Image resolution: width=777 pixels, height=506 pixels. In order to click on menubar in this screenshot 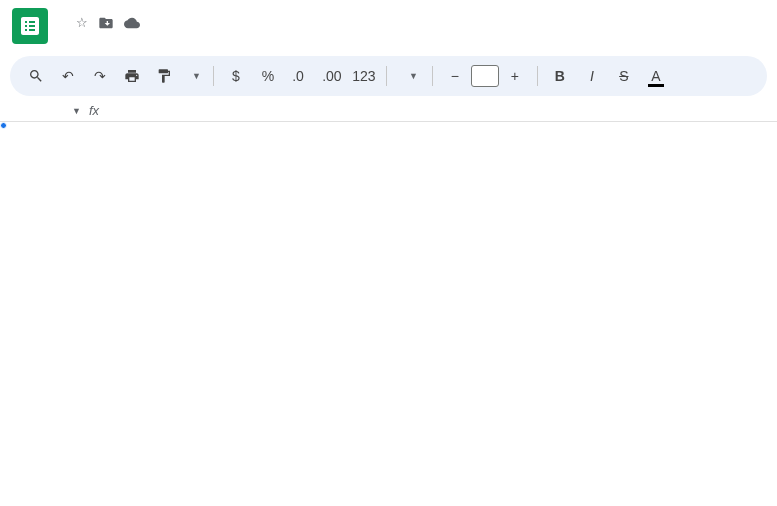, I will do `click(129, 35)`.